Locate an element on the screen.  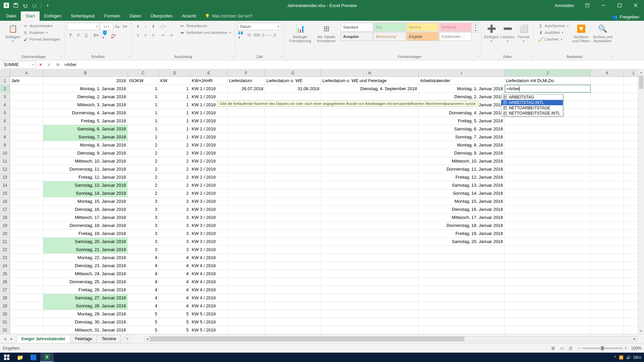
row-header: 14 is located at coordinates (5, 185).